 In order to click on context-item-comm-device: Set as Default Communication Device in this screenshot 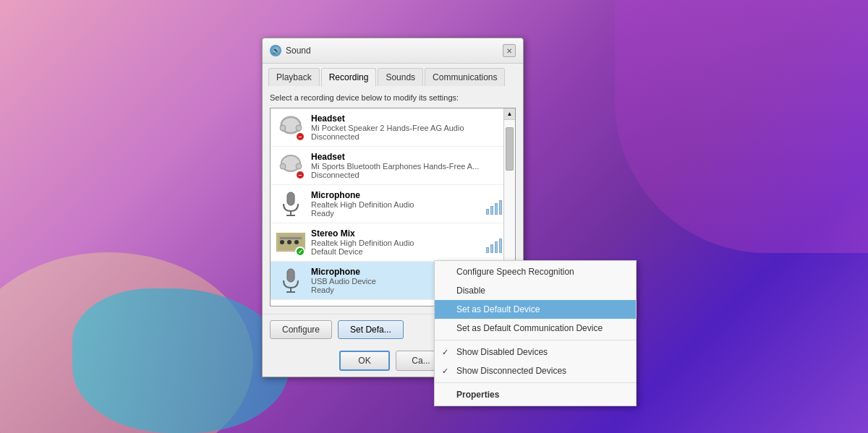, I will do `click(535, 328)`.